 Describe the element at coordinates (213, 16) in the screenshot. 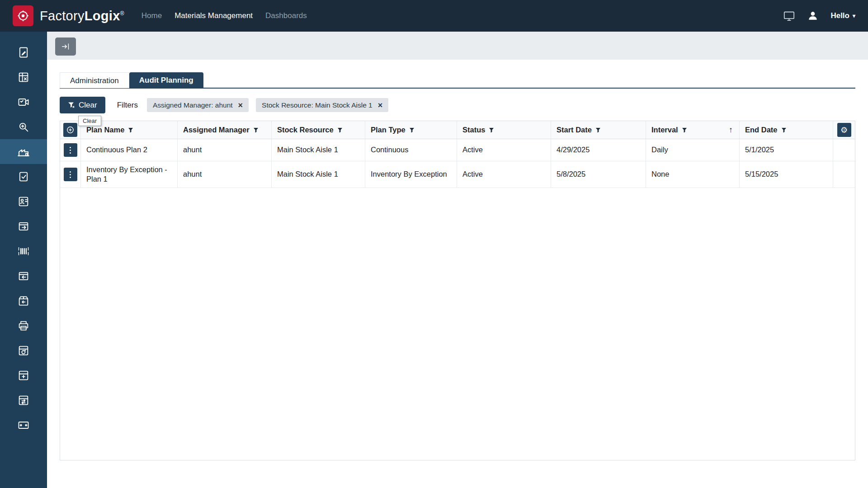

I see `nav-materials-management: Materials Management` at that location.